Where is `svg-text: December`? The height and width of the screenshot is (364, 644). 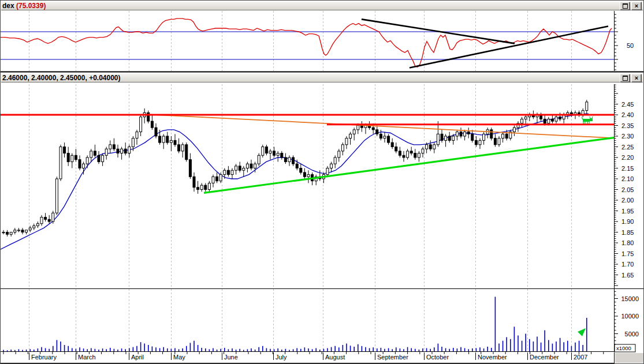
svg-text: December is located at coordinates (544, 357).